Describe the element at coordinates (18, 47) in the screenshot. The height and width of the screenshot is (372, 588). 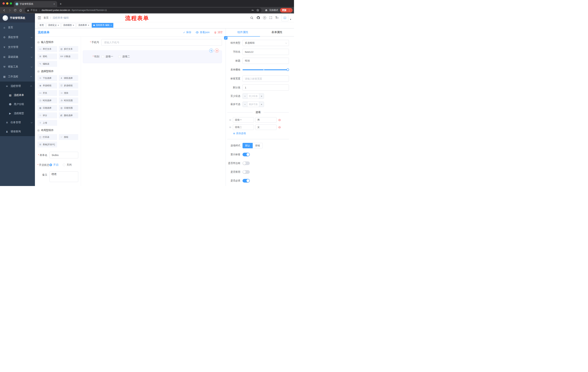
I see `sidebar-item-payment-management: ¥ 支付管理` at that location.